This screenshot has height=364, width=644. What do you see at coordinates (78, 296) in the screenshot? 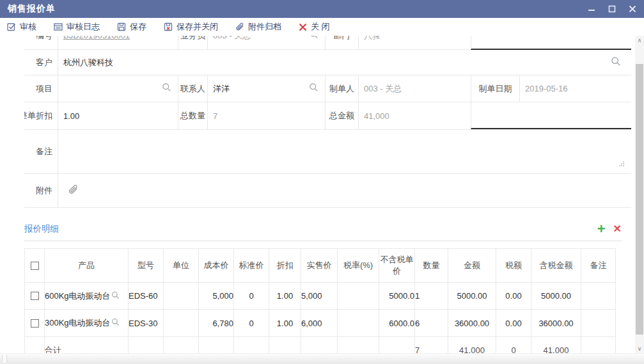
I see `product-name: 600Kg电动振动台` at bounding box center [78, 296].